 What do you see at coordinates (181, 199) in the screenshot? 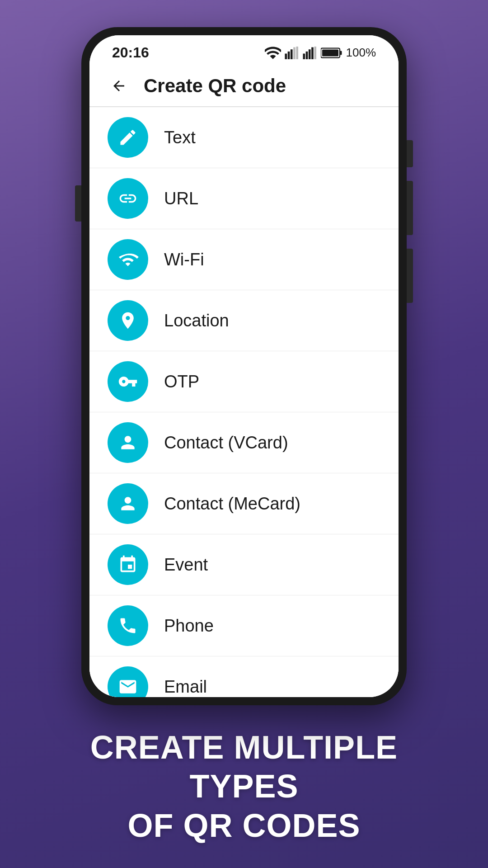
I see `url-label: URL` at bounding box center [181, 199].